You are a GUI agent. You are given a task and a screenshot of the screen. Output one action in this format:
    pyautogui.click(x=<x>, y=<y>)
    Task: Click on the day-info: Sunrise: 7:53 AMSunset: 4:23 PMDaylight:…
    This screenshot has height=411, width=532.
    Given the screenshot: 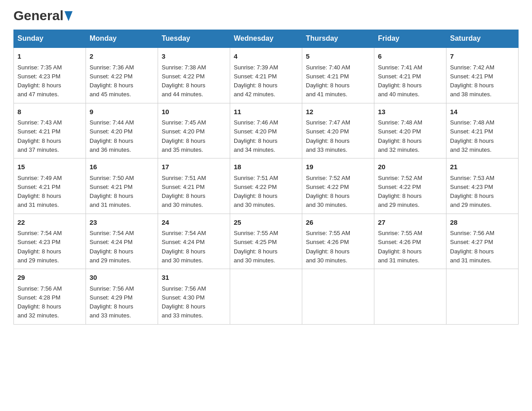 What is the action you would take?
    pyautogui.click(x=472, y=192)
    